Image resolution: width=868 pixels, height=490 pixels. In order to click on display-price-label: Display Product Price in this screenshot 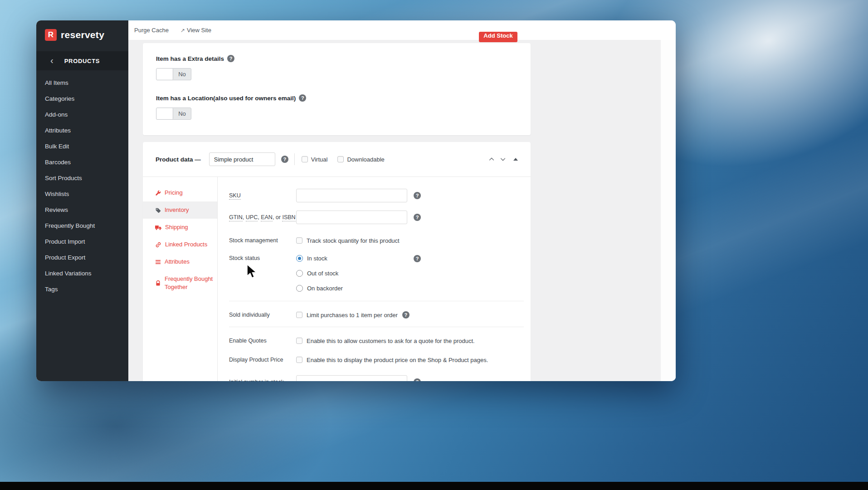, I will do `click(263, 360)`.